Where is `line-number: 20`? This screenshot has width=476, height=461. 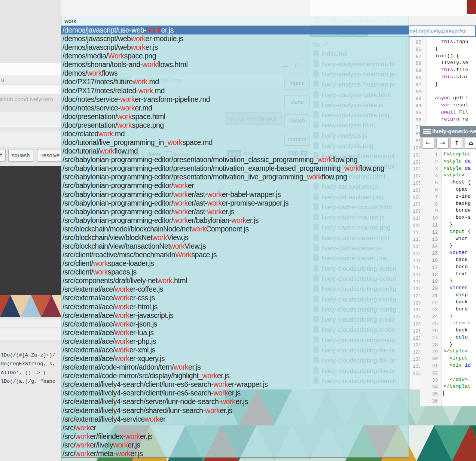 line-number: 20 is located at coordinates (435, 288).